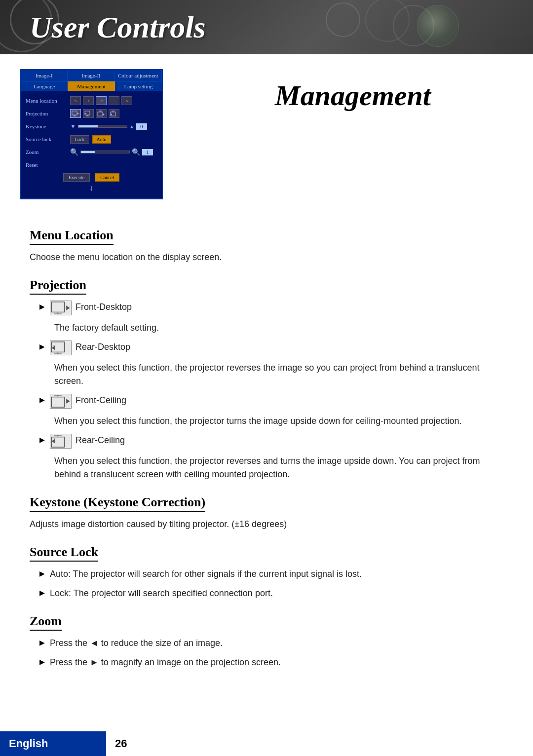  Describe the element at coordinates (80, 139) in the screenshot. I see `osd-lock-btn: Lock` at that location.